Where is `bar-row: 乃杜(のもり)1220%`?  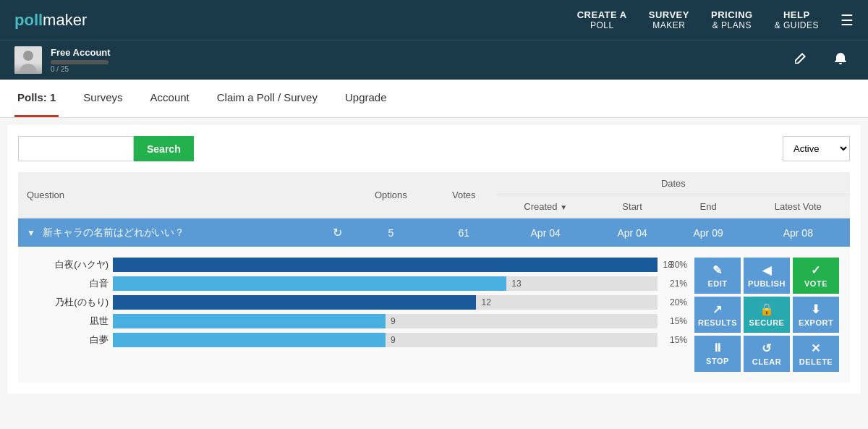
bar-row: 乃杜(のもり)1220% is located at coordinates (358, 302).